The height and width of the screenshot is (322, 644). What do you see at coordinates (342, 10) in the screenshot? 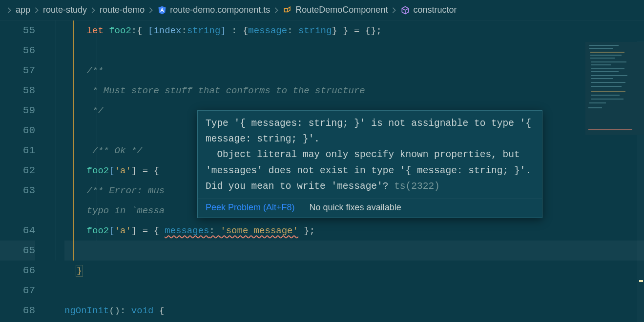
I see `crumb-label: RouteDemoComponent` at bounding box center [342, 10].